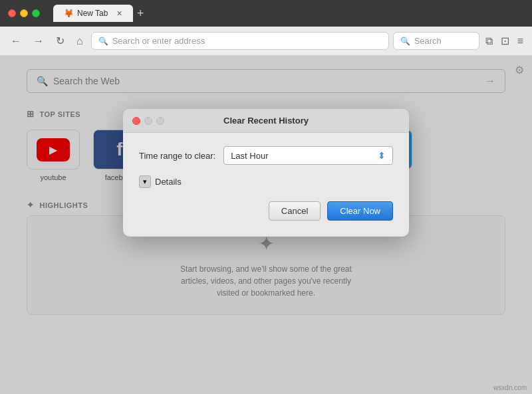  What do you see at coordinates (240, 41) in the screenshot?
I see `address-bar: 🔍 Search or enter address` at bounding box center [240, 41].